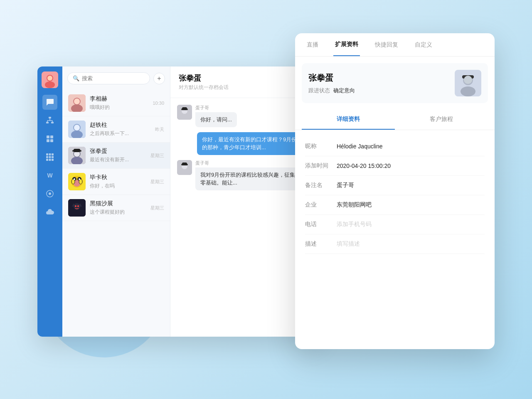 This screenshot has height=399, width=532. What do you see at coordinates (118, 177) in the screenshot?
I see `contact-name: 毕卡秋` at bounding box center [118, 177].